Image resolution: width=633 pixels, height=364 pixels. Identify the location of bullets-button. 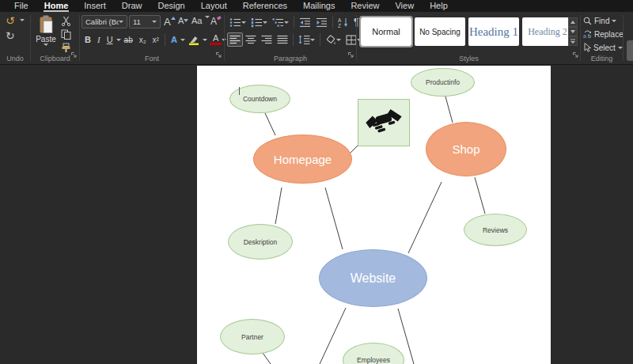
(237, 22).